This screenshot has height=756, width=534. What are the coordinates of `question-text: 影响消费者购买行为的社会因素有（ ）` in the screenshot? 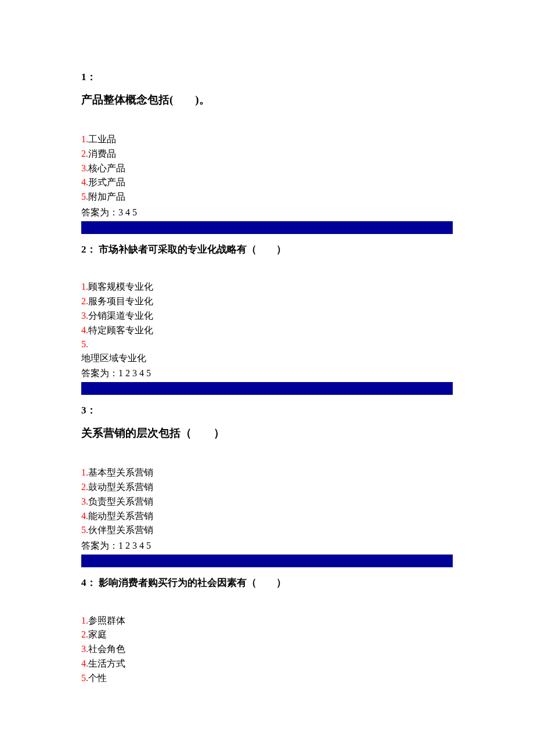 It's located at (193, 583).